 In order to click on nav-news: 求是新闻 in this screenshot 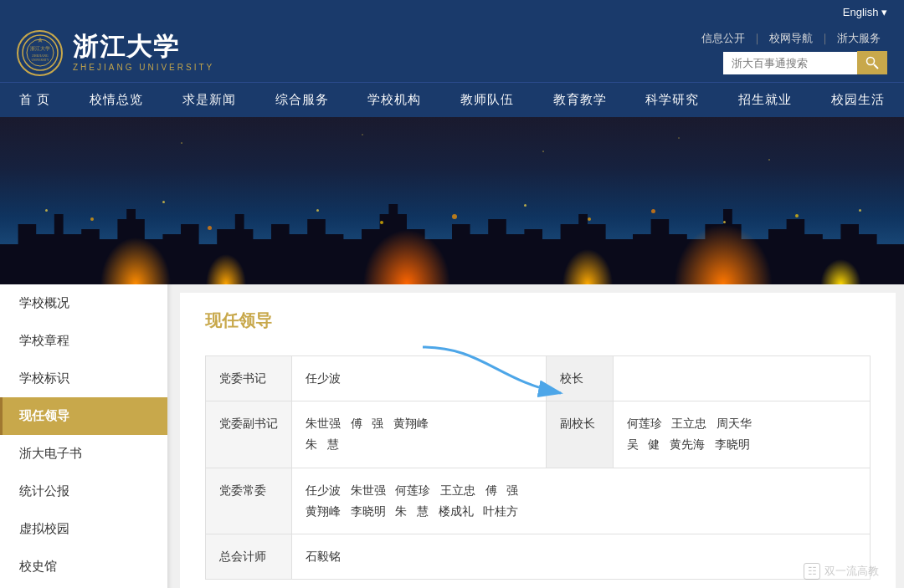, I will do `click(209, 100)`.